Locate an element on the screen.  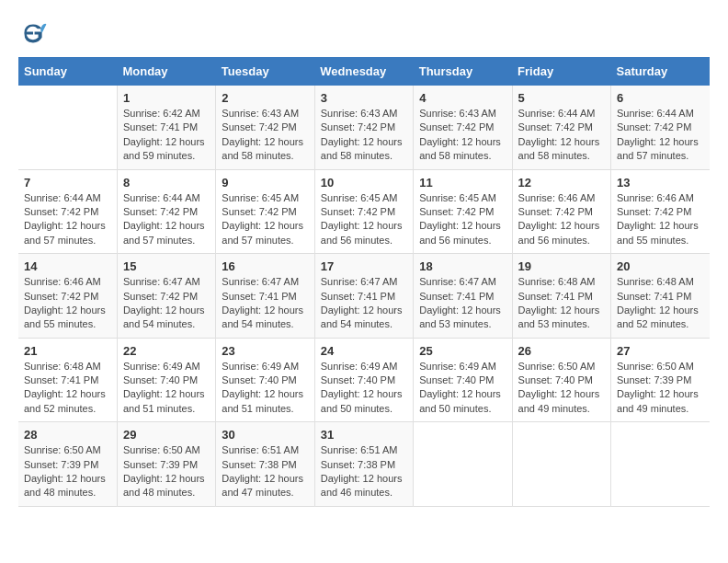
daylight: Daylight: 12 hours and 52 minutes. is located at coordinates (660, 318).